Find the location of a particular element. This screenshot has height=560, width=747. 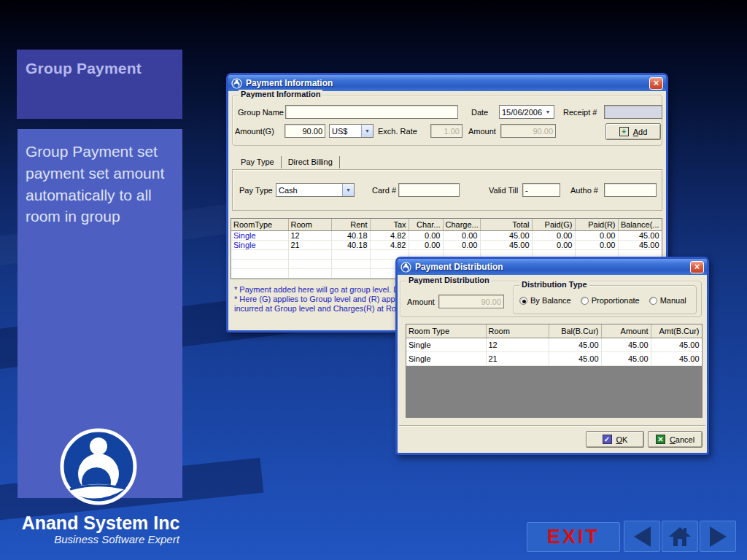

tab-direct-billing: Direct Billing is located at coordinates (311, 162).